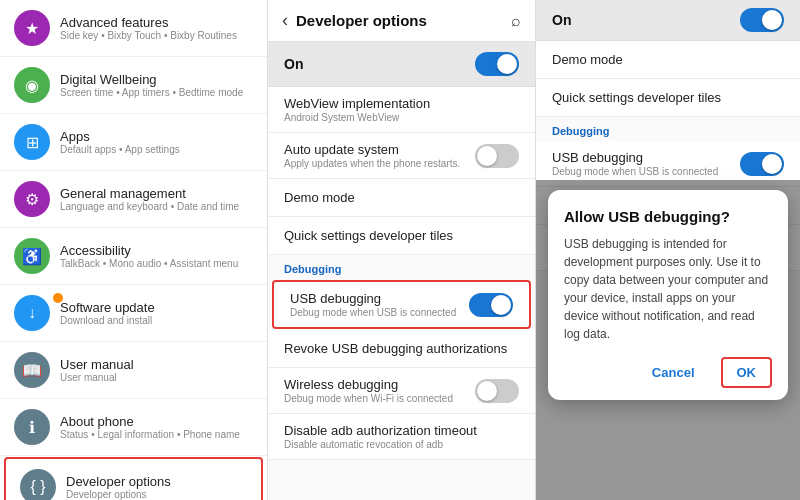 The image size is (800, 500). What do you see at coordinates (37, 28) in the screenshot?
I see `advanced-icon: ★` at bounding box center [37, 28].